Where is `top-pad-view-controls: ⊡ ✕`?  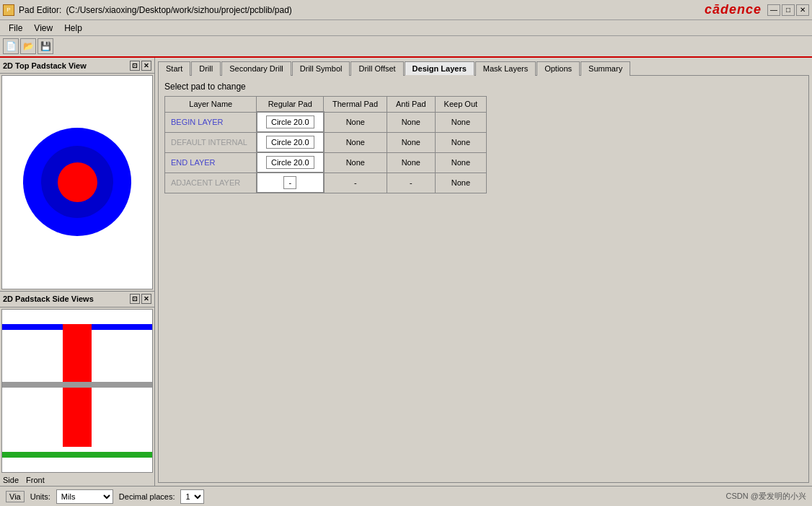
top-pad-view-controls: ⊡ ✕ is located at coordinates (141, 66).